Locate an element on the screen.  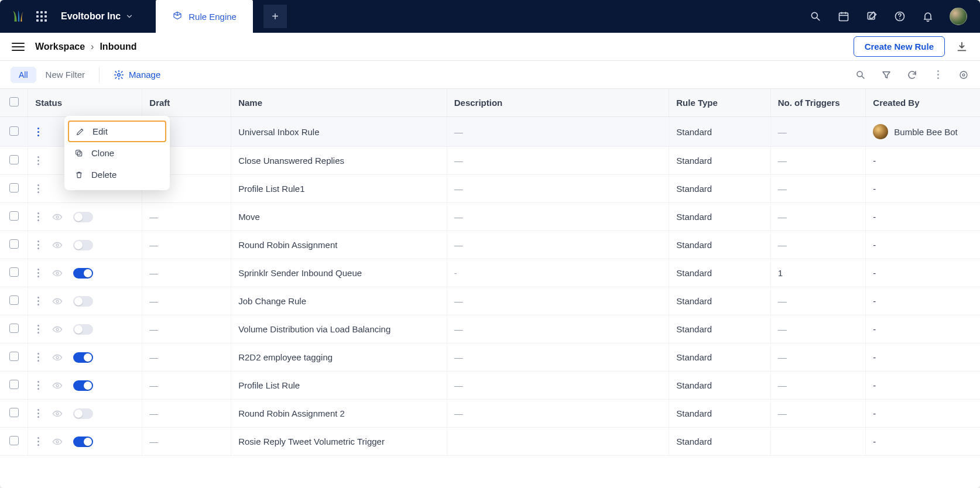
rule-name: Move is located at coordinates (340, 217).